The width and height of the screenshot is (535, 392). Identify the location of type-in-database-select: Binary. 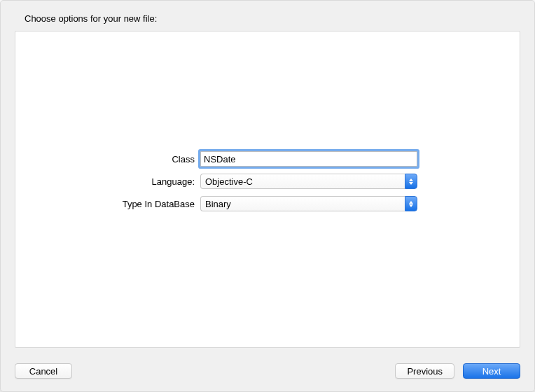
(309, 204).